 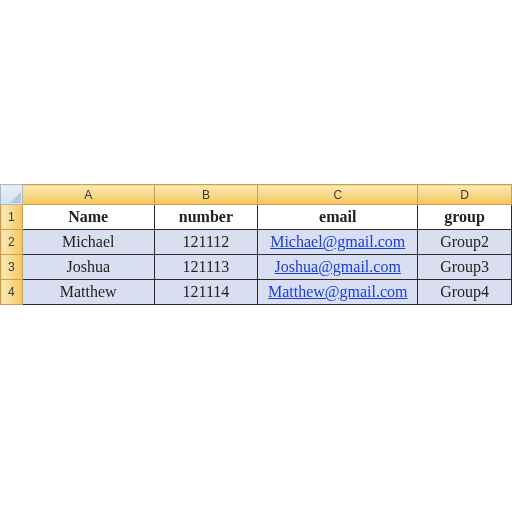 What do you see at coordinates (338, 195) in the screenshot?
I see `column-header-C: C` at bounding box center [338, 195].